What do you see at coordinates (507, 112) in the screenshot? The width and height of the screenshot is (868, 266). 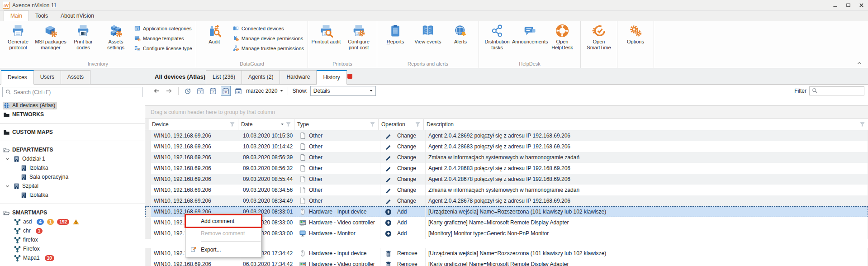 I see `group-by-band: Drag a column header here to group by th…` at bounding box center [507, 112].